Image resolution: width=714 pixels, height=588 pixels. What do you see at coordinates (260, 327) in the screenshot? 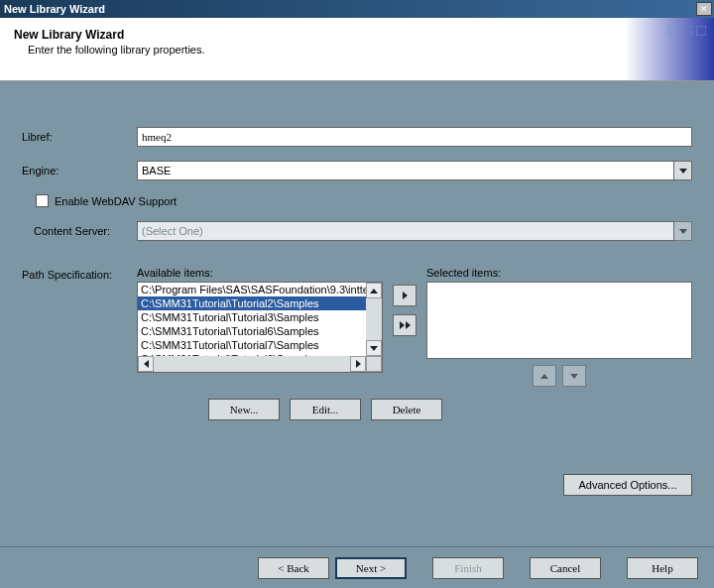
I see `available-column: Available items: C:\Program Files\SAS\SA…` at bounding box center [260, 327].